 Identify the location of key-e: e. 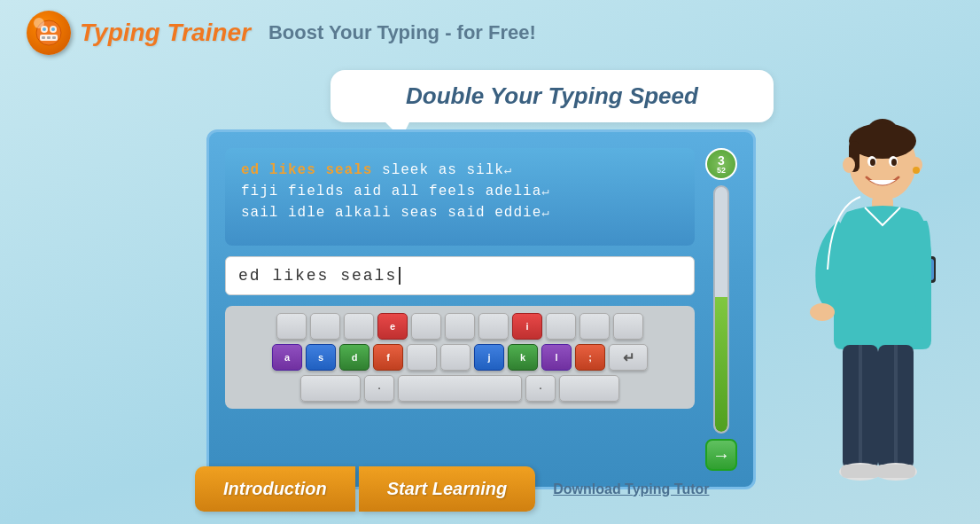
(393, 326).